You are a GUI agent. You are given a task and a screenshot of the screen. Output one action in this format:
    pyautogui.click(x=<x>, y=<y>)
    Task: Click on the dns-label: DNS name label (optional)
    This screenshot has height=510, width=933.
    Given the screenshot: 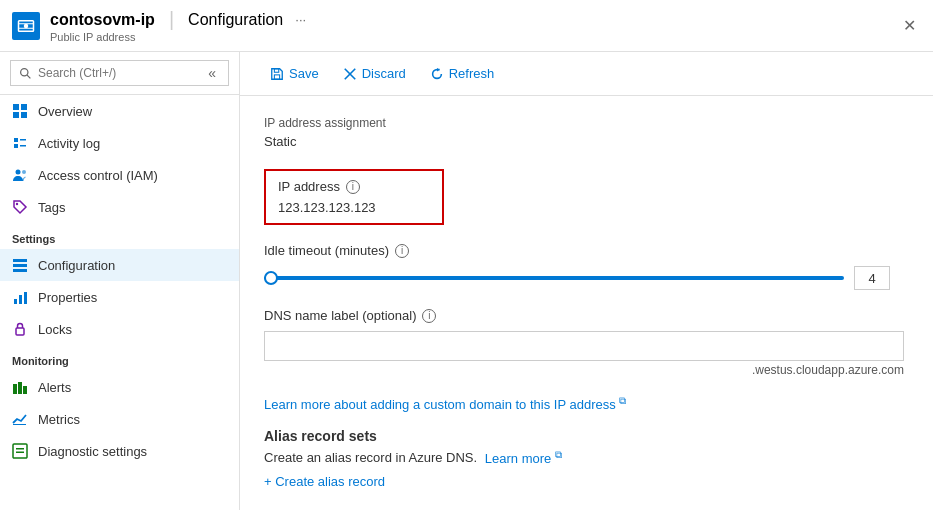 What is the action you would take?
    pyautogui.click(x=340, y=316)
    